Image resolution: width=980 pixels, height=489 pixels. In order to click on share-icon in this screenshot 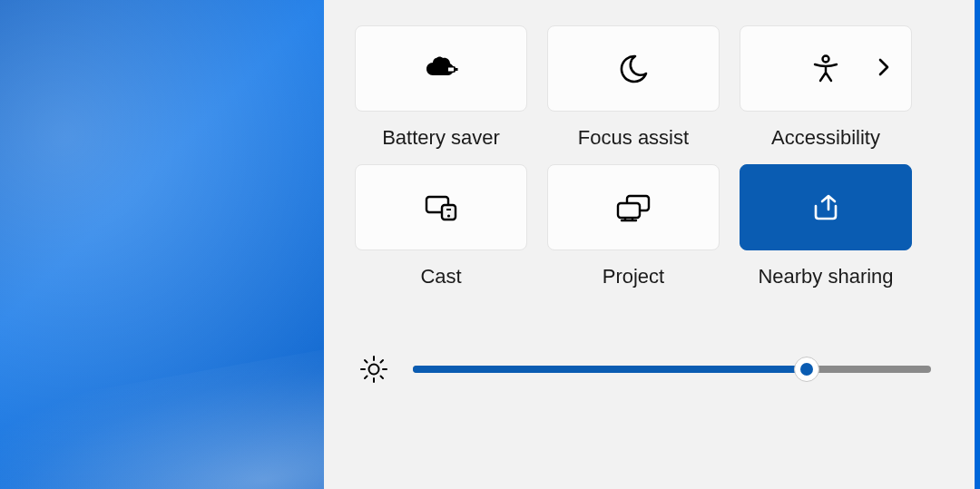, I will do `click(826, 208)`.